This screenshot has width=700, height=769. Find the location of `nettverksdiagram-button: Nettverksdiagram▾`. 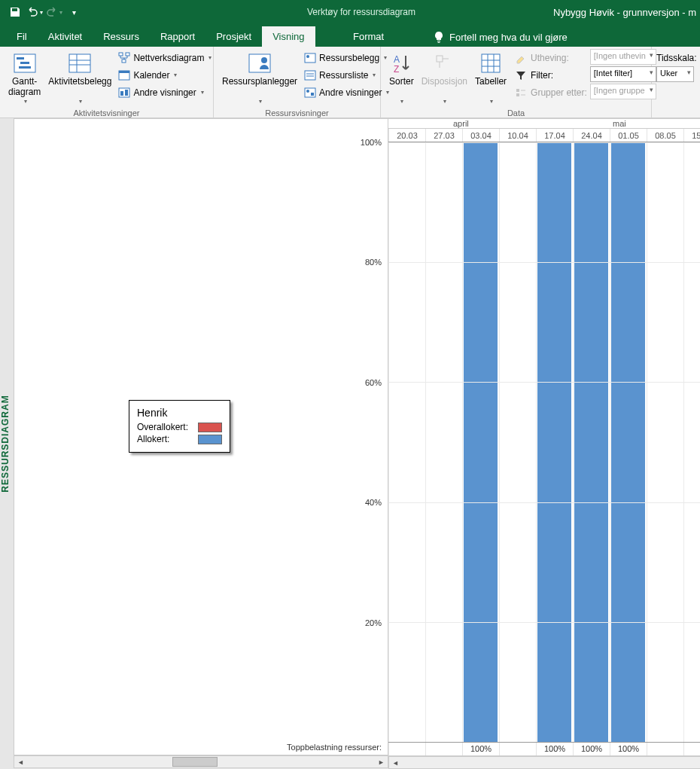

nettverksdiagram-button: Nettverksdiagram▾ is located at coordinates (165, 57).